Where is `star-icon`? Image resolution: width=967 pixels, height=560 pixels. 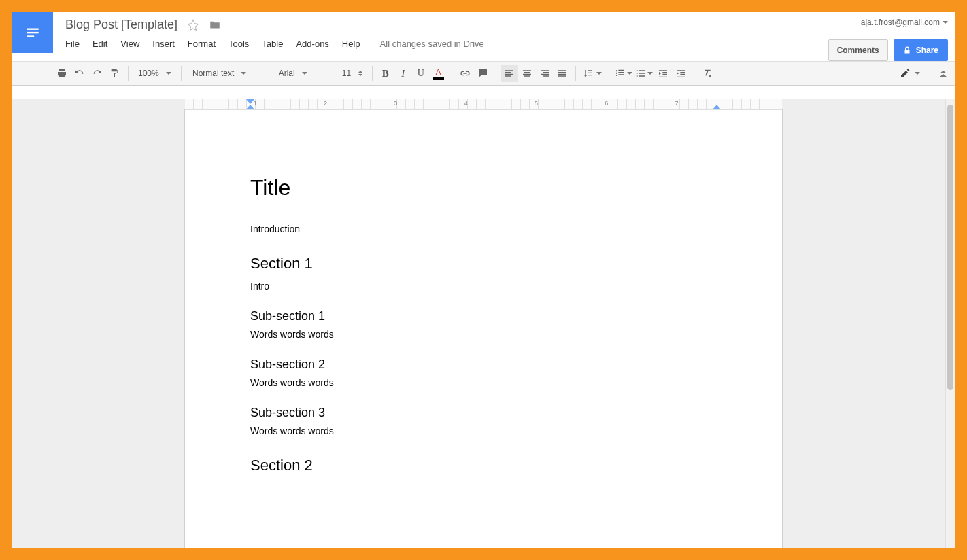 star-icon is located at coordinates (193, 25).